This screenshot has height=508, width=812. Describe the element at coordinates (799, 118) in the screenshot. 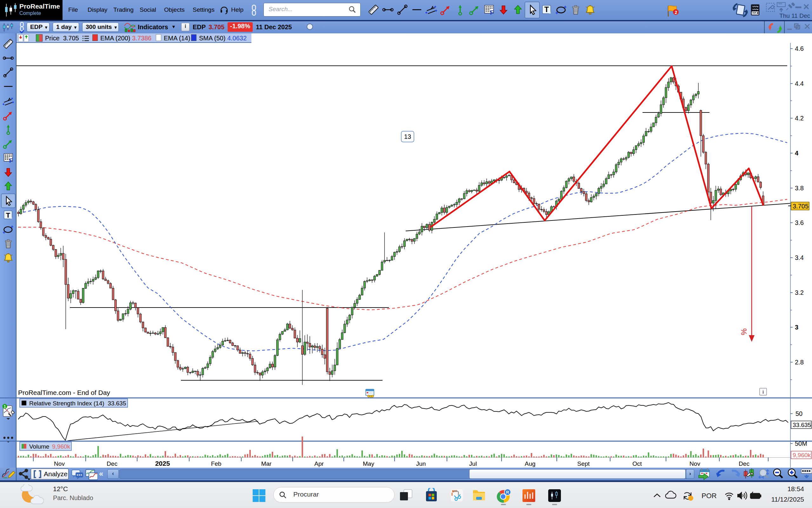

I see `svg-text: 4.2` at that location.